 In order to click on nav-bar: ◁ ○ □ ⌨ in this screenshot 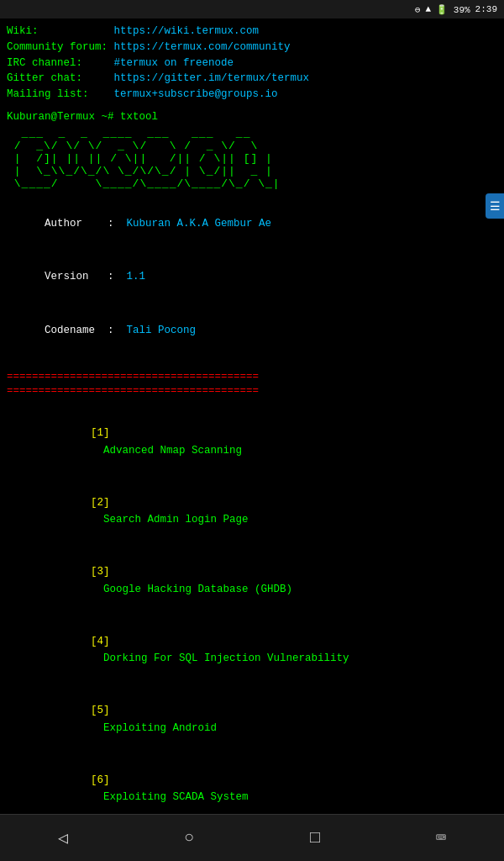, I will do `click(252, 837)`.